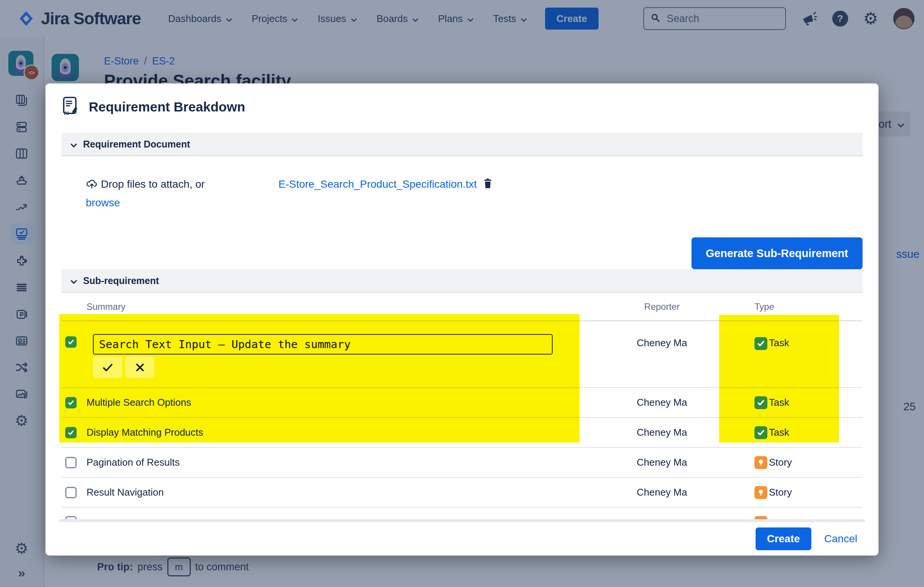  Describe the element at coordinates (462, 521) in the screenshot. I see `table-scroll-edge` at that location.